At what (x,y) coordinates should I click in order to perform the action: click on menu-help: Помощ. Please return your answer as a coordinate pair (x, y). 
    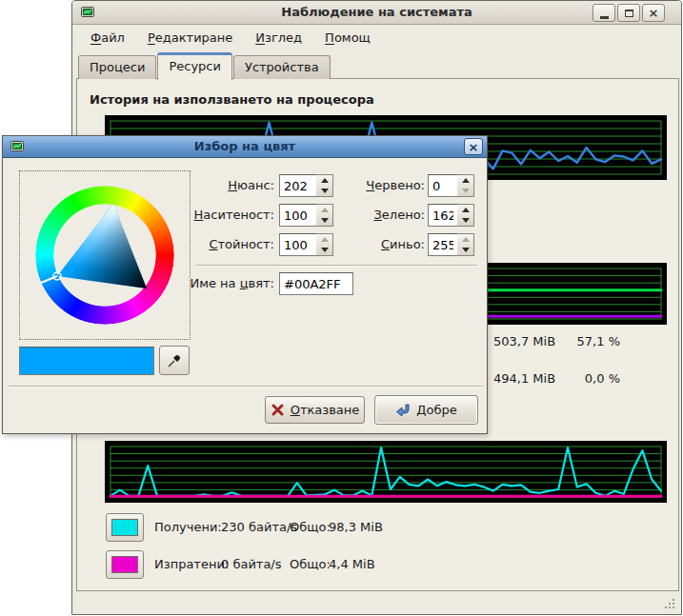
    Looking at the image, I should click on (348, 38).